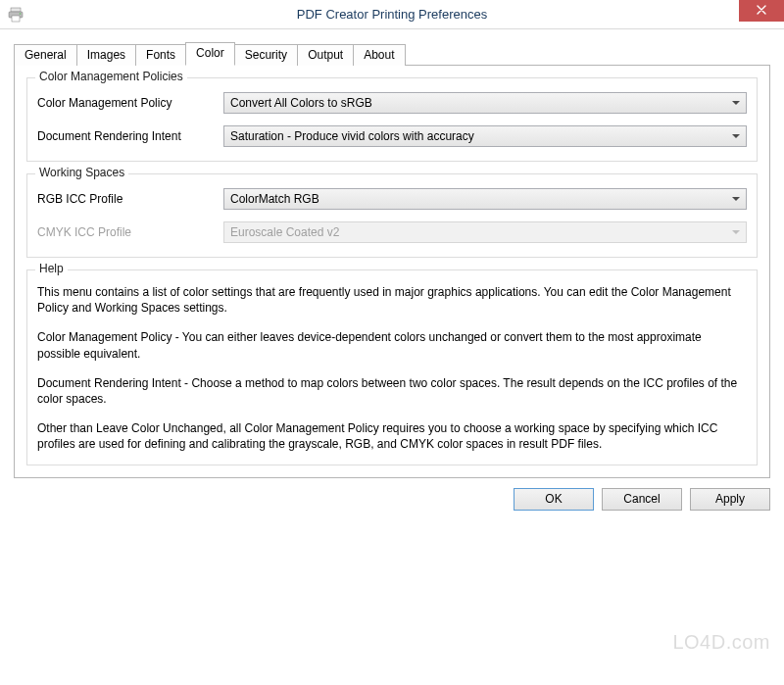 This screenshot has height=685, width=784. What do you see at coordinates (392, 216) in the screenshot?
I see `group-working-spaces: Working Spaces RGB ICC Profile ColorMatc…` at bounding box center [392, 216].